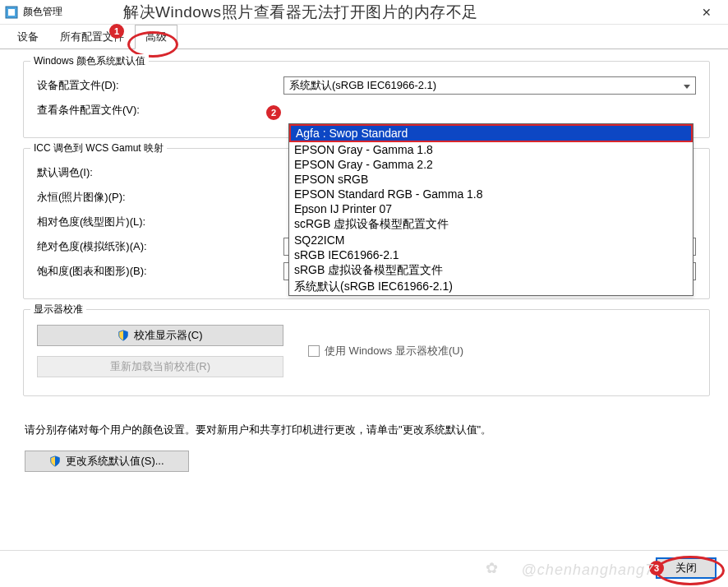 The image size is (728, 587). I want to click on label-default-intent: 默认调色(I):, so click(156, 173).